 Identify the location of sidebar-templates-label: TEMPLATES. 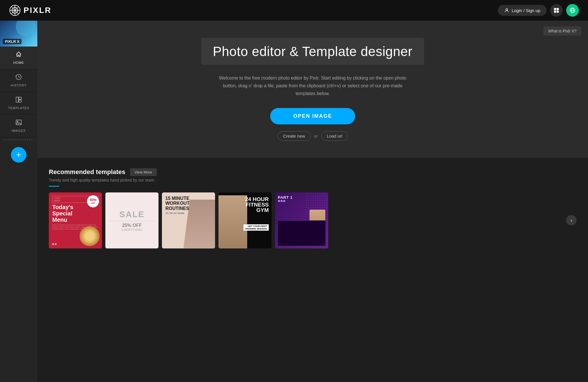
(19, 108).